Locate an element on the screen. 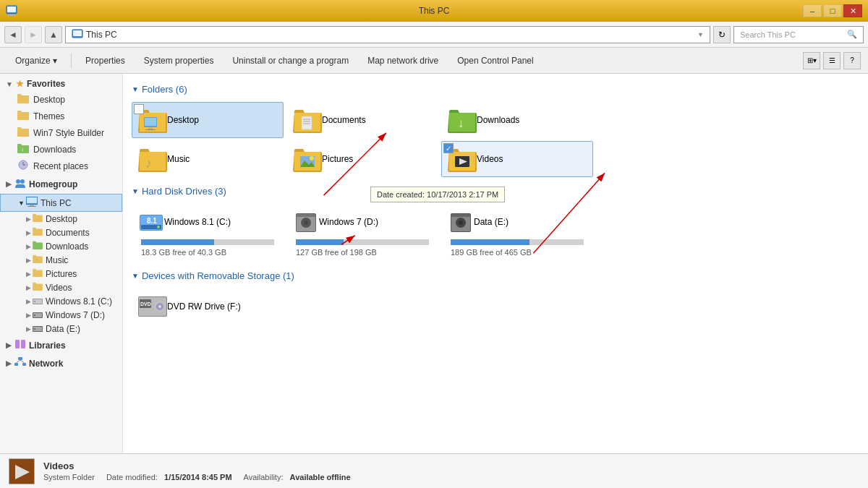 The height and width of the screenshot is (488, 868). expand-arrow: ▶ is located at coordinates (29, 219).